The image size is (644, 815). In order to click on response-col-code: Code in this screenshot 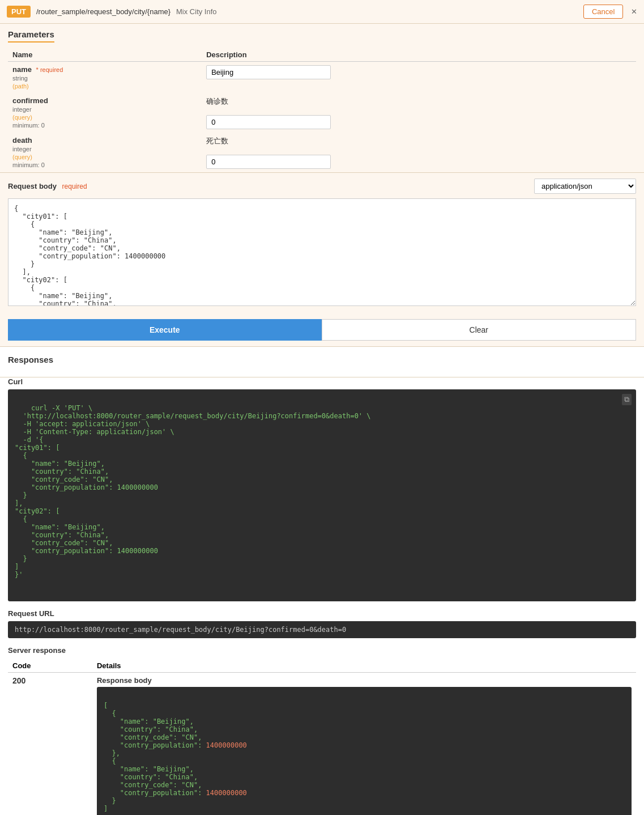, I will do `click(50, 666)`.